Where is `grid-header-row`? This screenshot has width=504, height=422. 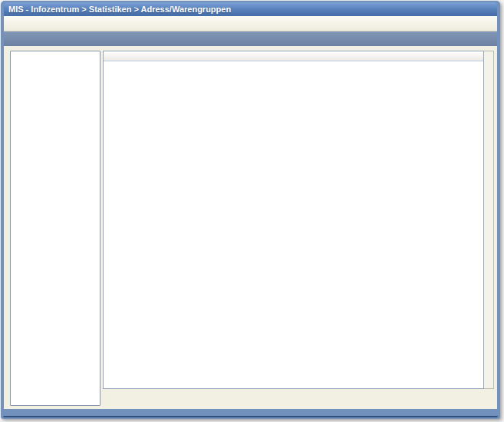
grid-header-row is located at coordinates (293, 57).